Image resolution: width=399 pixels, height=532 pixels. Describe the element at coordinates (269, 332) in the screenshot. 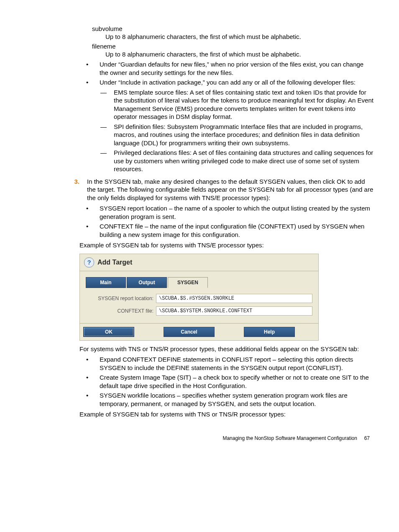

I see `help-button: Help` at that location.